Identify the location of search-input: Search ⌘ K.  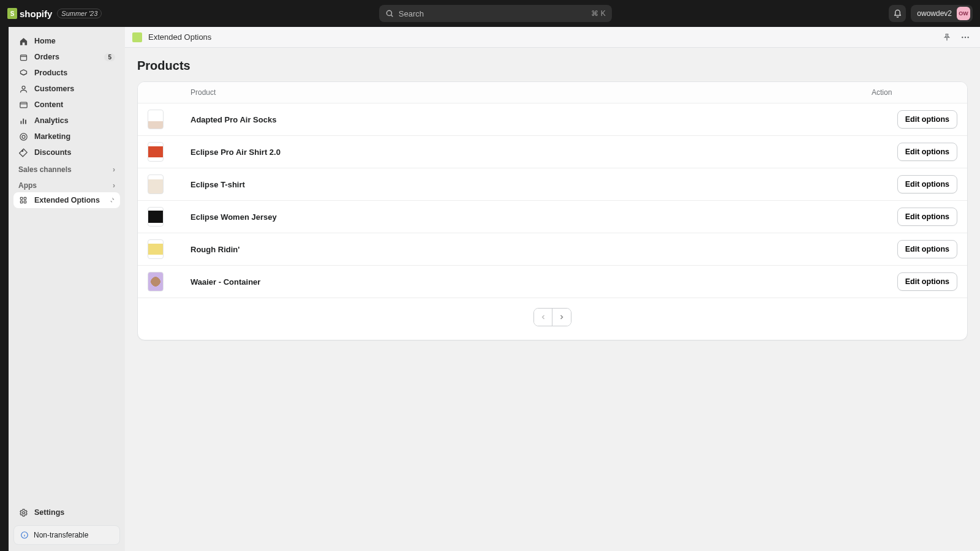
(496, 13).